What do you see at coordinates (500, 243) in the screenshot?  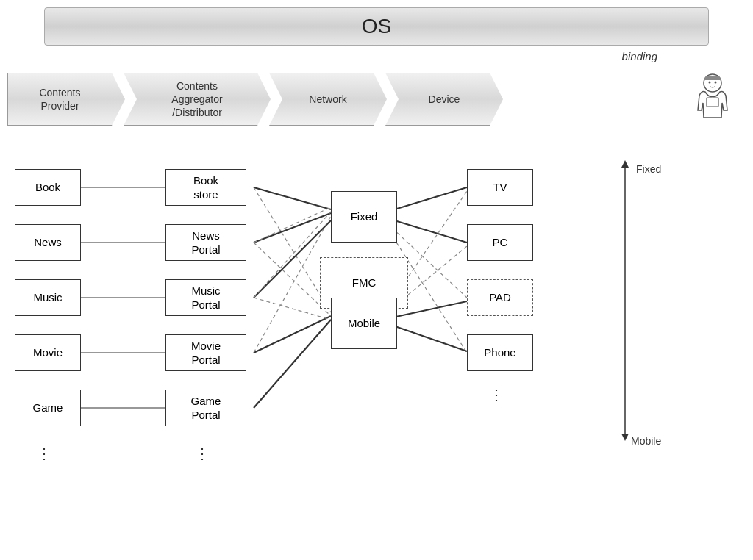 I see `label-pc: PC` at bounding box center [500, 243].